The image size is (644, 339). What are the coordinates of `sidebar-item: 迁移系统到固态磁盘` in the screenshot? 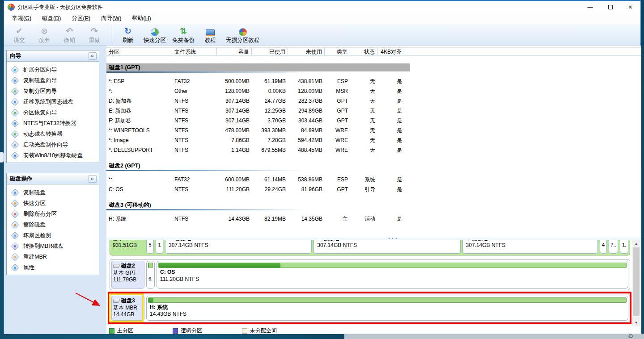 It's located at (53, 102).